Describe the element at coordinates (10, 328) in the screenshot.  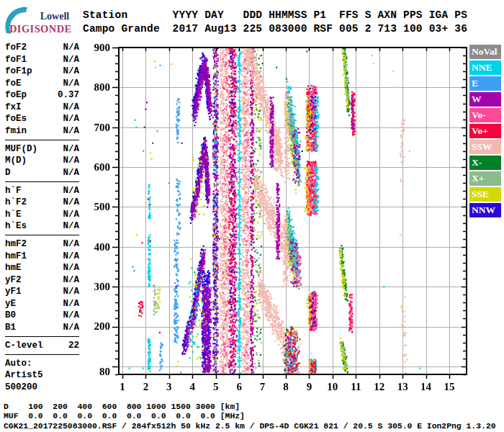
I see `param-label: B1` at that location.